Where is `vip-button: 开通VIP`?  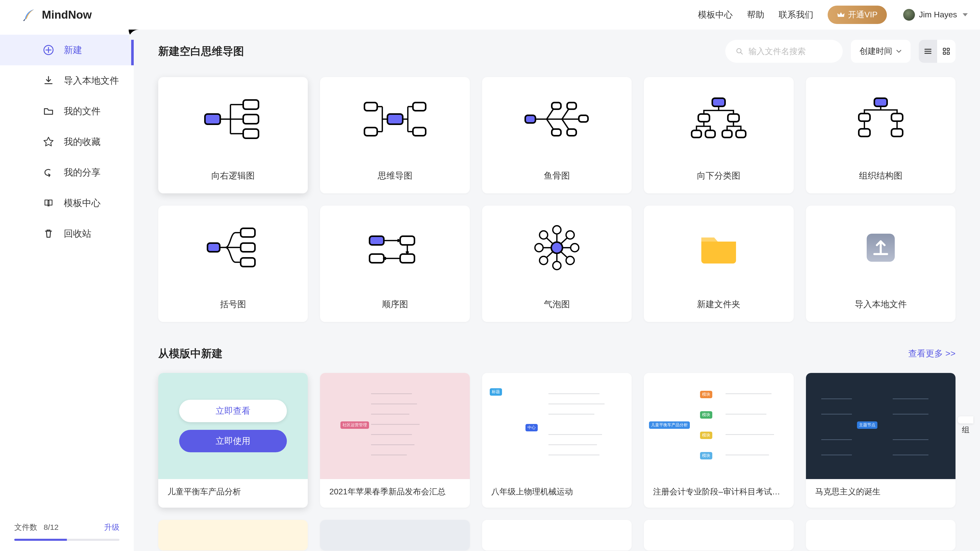 vip-button: 开通VIP is located at coordinates (858, 15).